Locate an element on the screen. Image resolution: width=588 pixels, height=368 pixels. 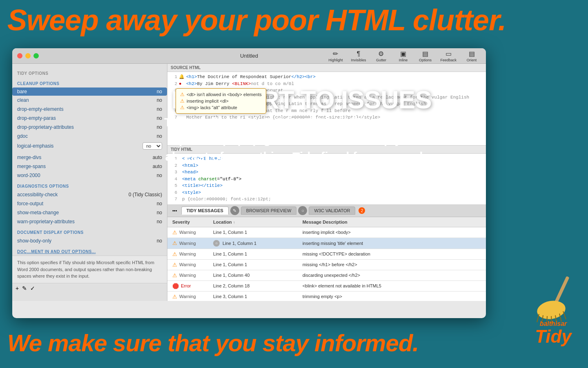
option-drop-empty-paras-row: drop-empty-paras no is located at coordinates (90, 118).